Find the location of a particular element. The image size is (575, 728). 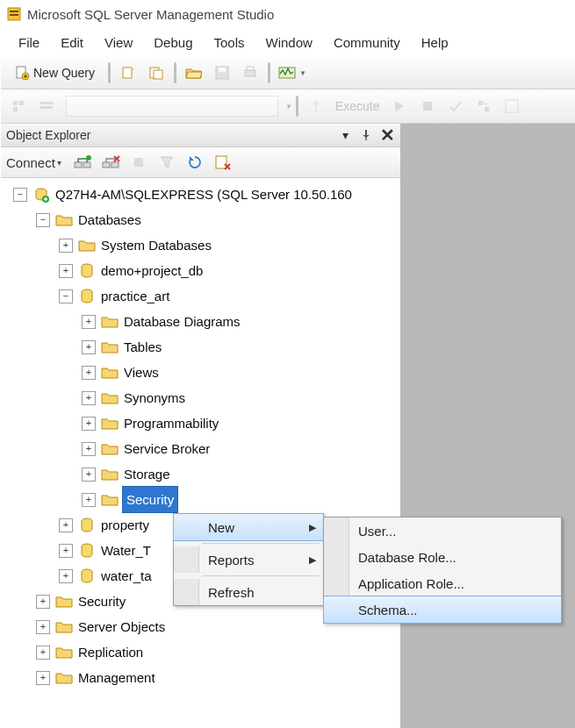

connect-server-icon is located at coordinates (83, 162).